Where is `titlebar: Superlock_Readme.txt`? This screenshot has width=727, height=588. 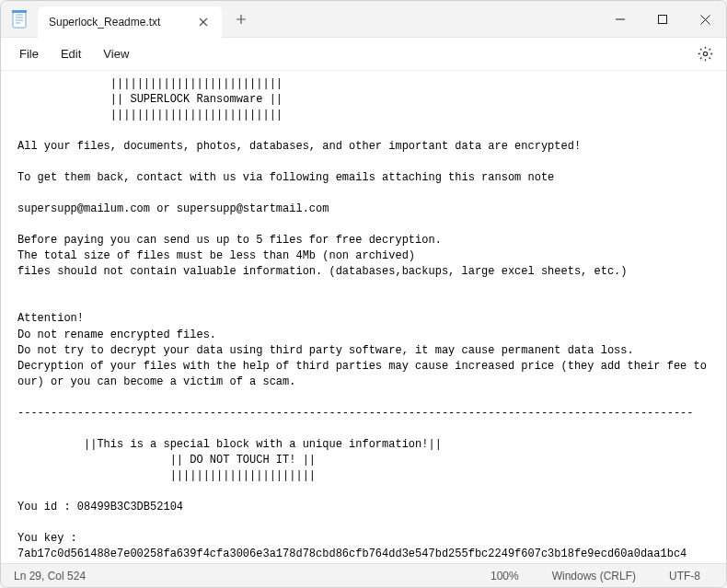
titlebar: Superlock_Readme.txt is located at coordinates (364, 19).